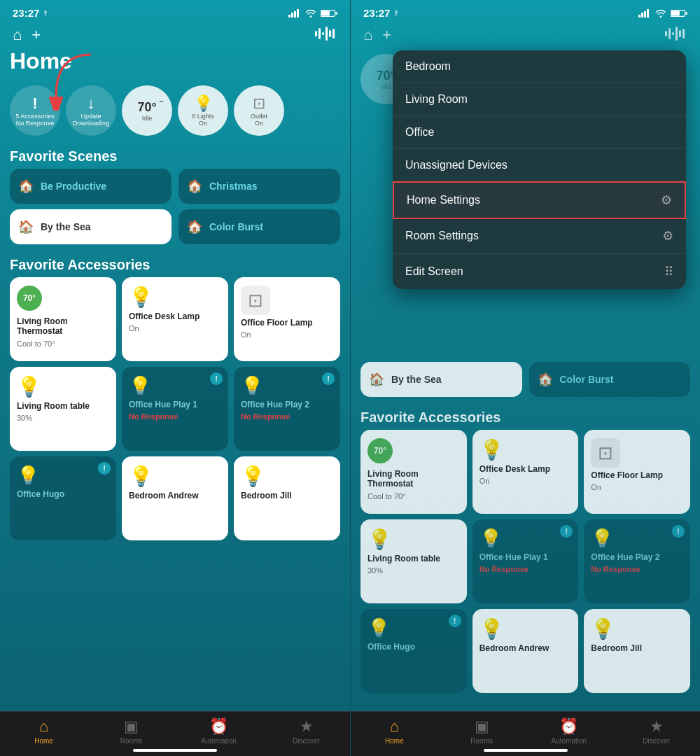 The width and height of the screenshot is (700, 756). Describe the element at coordinates (526, 539) in the screenshot. I see `bulb-off-icon-hue1-right: 💡` at that location.